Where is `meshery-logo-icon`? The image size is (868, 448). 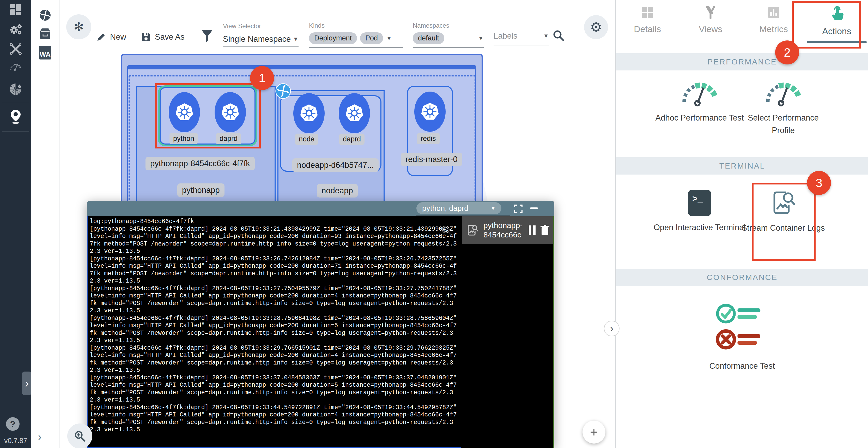 meshery-logo-icon is located at coordinates (45, 15).